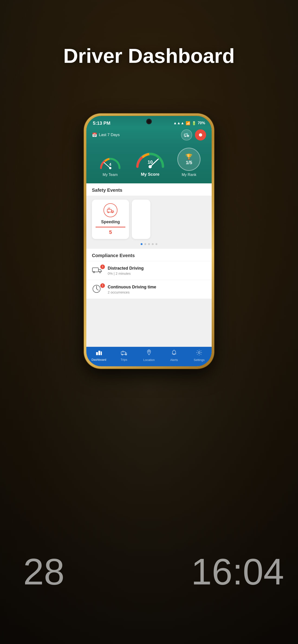 The image size is (298, 644). What do you see at coordinates (157, 292) in the screenshot?
I see `continuous-sub: 2 occurrences` at bounding box center [157, 292].